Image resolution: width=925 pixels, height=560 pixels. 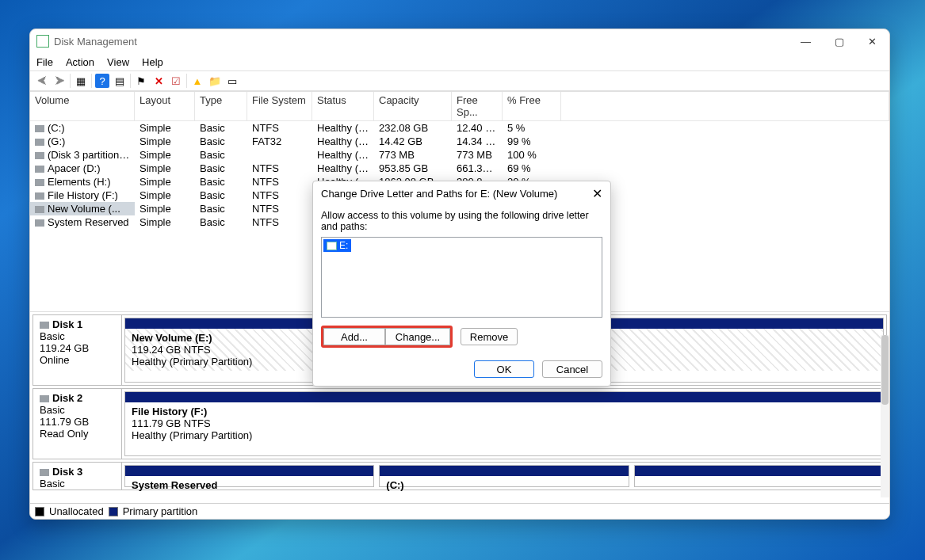 I want to click on menubar: File Action View Help, so click(x=460, y=62).